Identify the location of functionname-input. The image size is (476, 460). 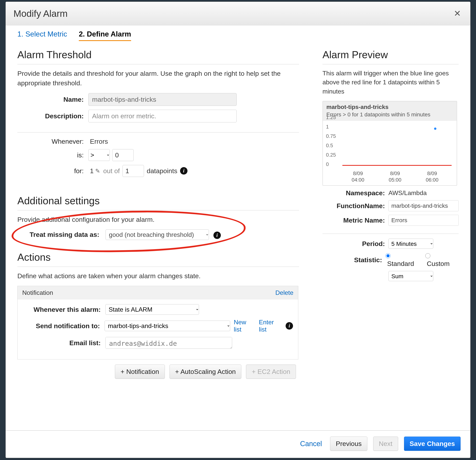
(424, 206).